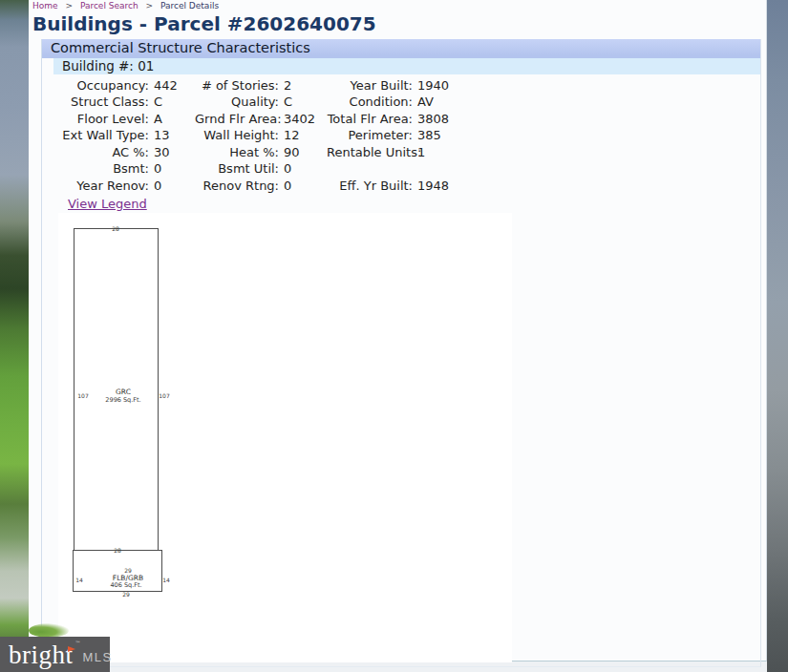 The width and height of the screenshot is (788, 672). Describe the element at coordinates (237, 136) in the screenshot. I see `wall-height-label: Wall Height:` at that location.